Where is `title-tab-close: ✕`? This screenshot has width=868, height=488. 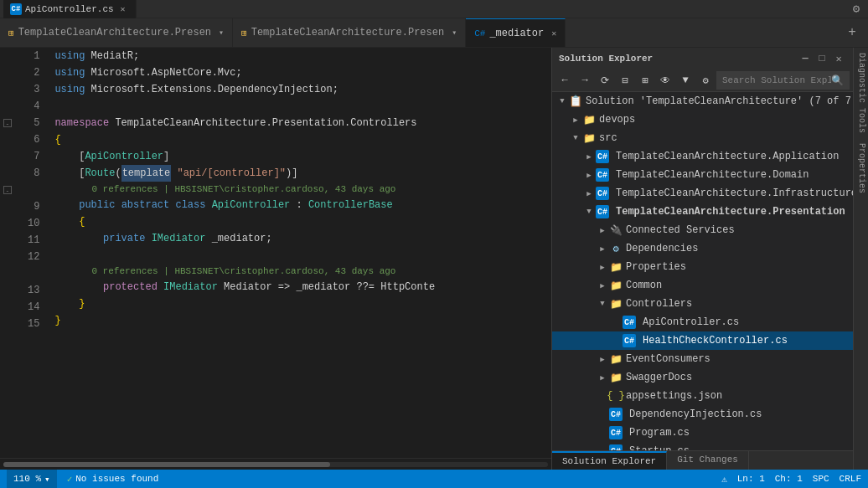 title-tab-close: ✕ is located at coordinates (123, 9).